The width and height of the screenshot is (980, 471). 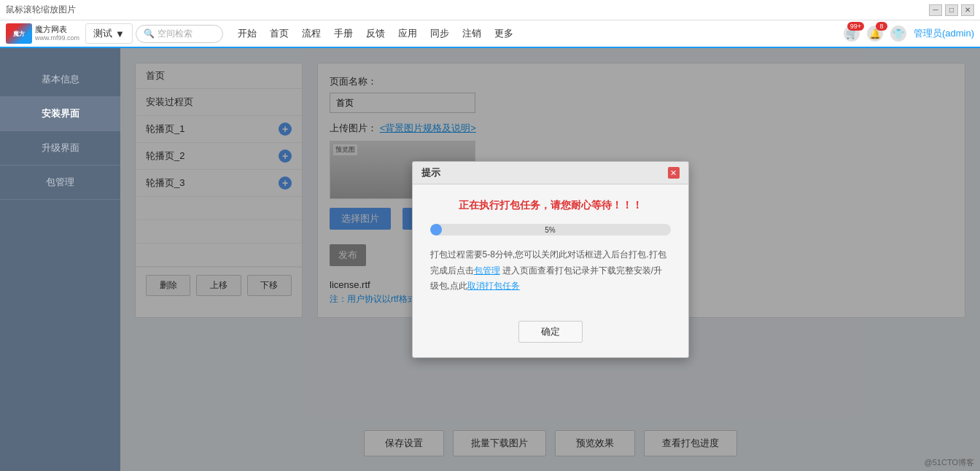 I want to click on close-button: ✕, so click(x=968, y=10).